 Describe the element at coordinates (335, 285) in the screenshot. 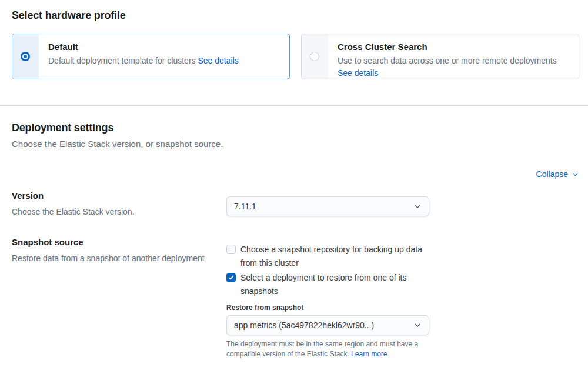

I see `checkbox-label: Select a deployment to restore from one …` at that location.